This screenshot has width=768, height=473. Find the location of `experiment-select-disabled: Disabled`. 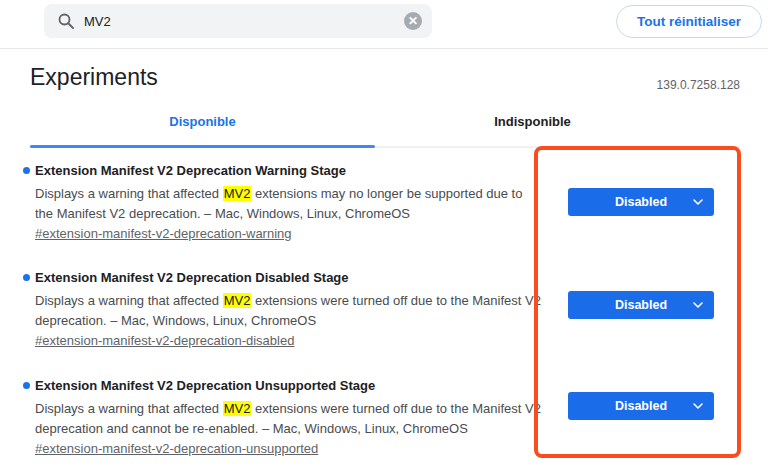

experiment-select-disabled: Disabled is located at coordinates (641, 305).